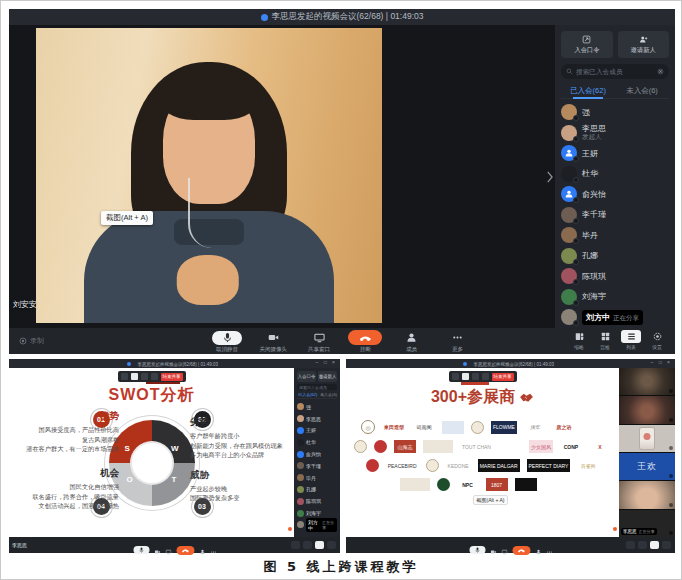  What do you see at coordinates (657, 341) in the screenshot?
I see `view-gear-button: 设置` at bounding box center [657, 341].